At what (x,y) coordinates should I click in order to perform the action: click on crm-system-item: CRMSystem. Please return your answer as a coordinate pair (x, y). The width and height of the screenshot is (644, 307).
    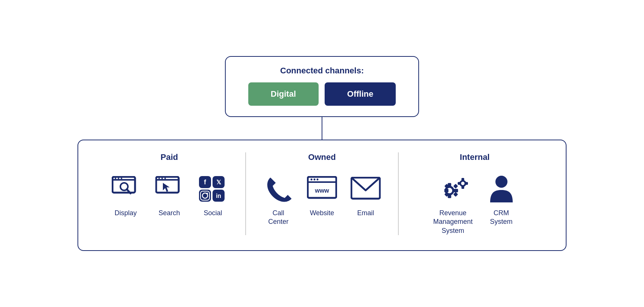
    Looking at the image, I should click on (501, 200).